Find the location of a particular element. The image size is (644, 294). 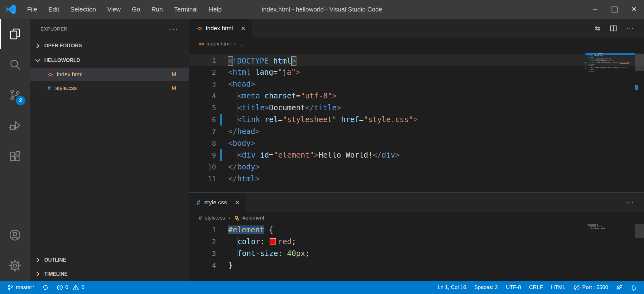

code-line: 5 <title>Document</title> is located at coordinates (416, 108).